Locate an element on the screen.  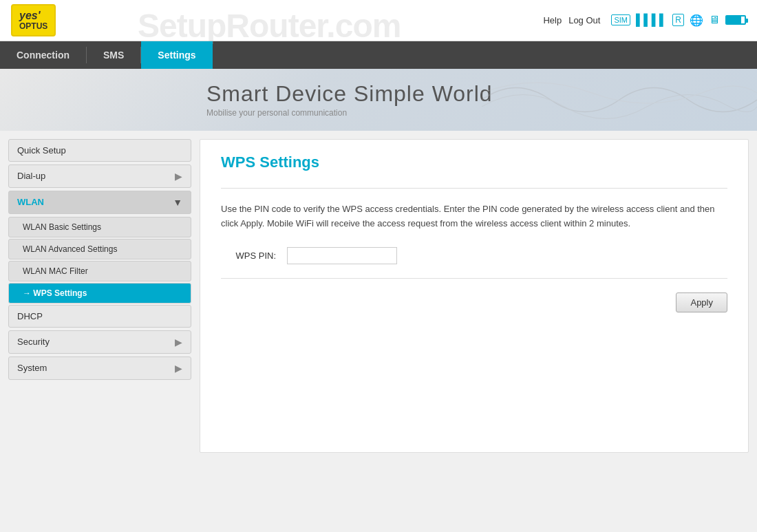
screen-icon: 🖥 is located at coordinates (714, 20).